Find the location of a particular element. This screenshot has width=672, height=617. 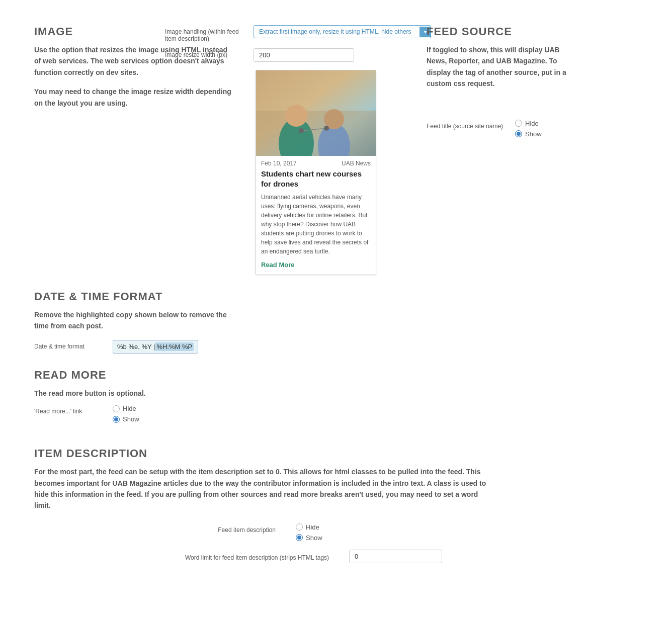

preview-meta: Feb 10, 2017 UAB News is located at coordinates (316, 162).